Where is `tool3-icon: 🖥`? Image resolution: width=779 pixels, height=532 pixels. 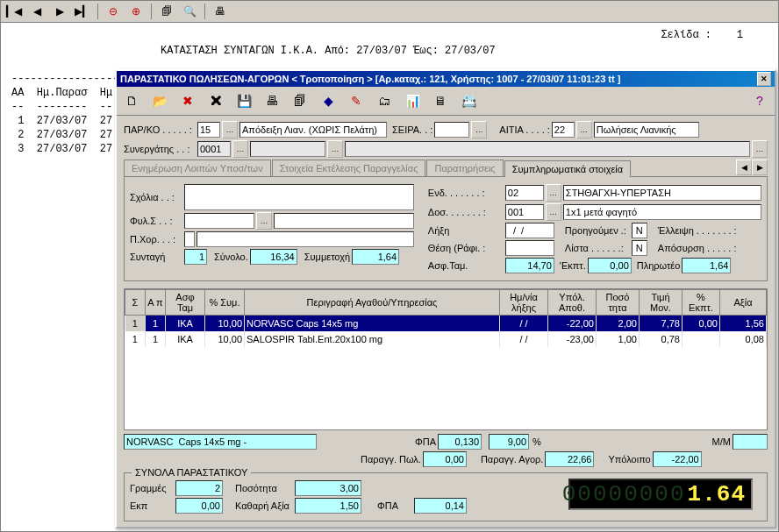 tool3-icon: 🖥 is located at coordinates (440, 101).